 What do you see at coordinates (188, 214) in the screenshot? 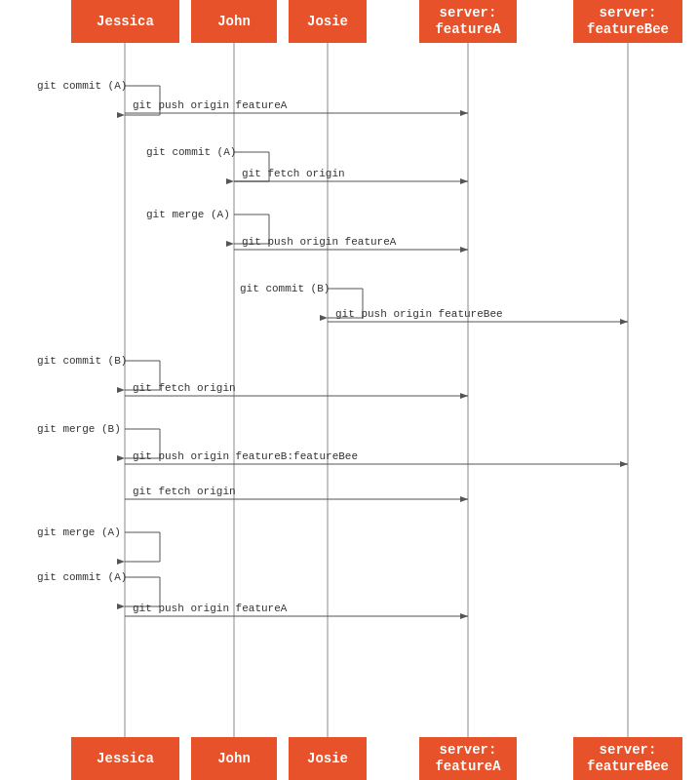
I see `msg-label-4: git merge (A)` at bounding box center [188, 214].